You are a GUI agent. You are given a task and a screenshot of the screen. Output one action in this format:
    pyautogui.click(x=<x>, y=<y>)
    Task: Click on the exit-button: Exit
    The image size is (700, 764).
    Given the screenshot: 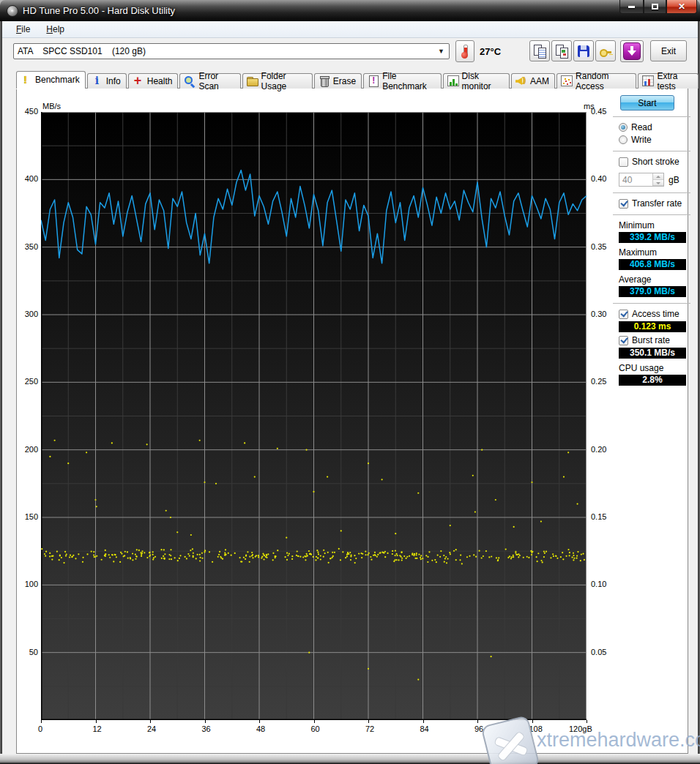 What is the action you would take?
    pyautogui.click(x=669, y=51)
    